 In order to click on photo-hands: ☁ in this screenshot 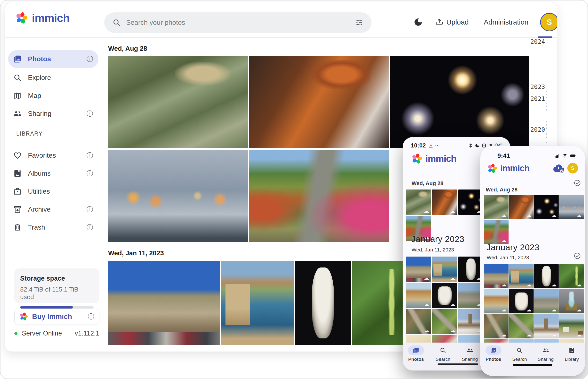, I will do `click(572, 207)`.